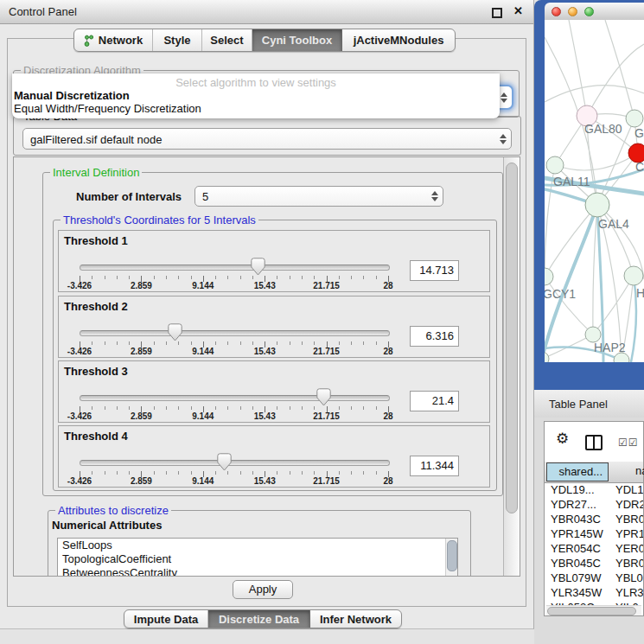  I want to click on cell-shared-name: YBR045C, so click(576, 564).